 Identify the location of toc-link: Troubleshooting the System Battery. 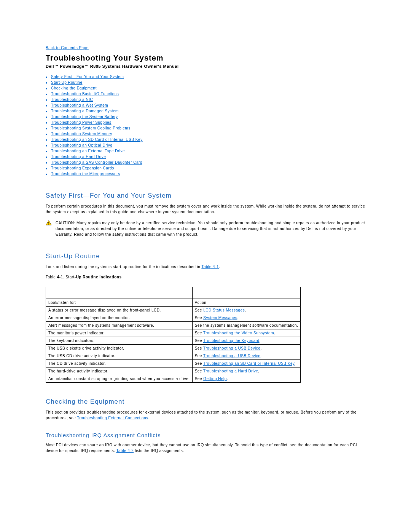
(84, 117).